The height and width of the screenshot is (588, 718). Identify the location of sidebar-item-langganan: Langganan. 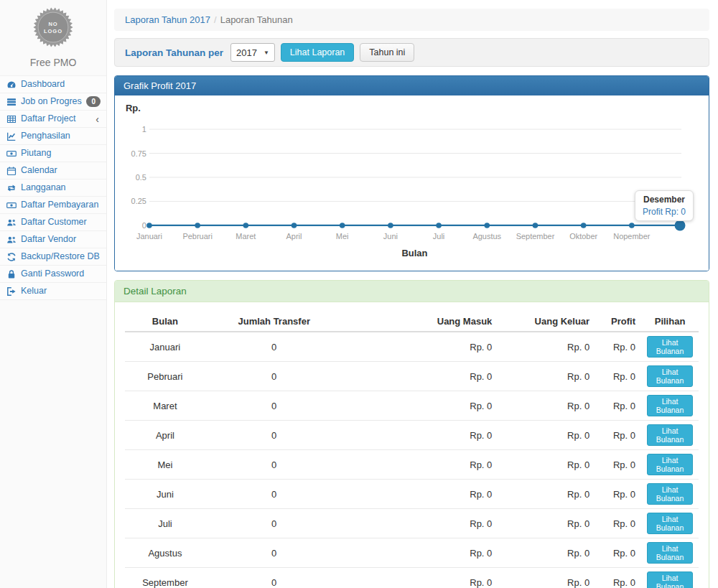
(53, 188).